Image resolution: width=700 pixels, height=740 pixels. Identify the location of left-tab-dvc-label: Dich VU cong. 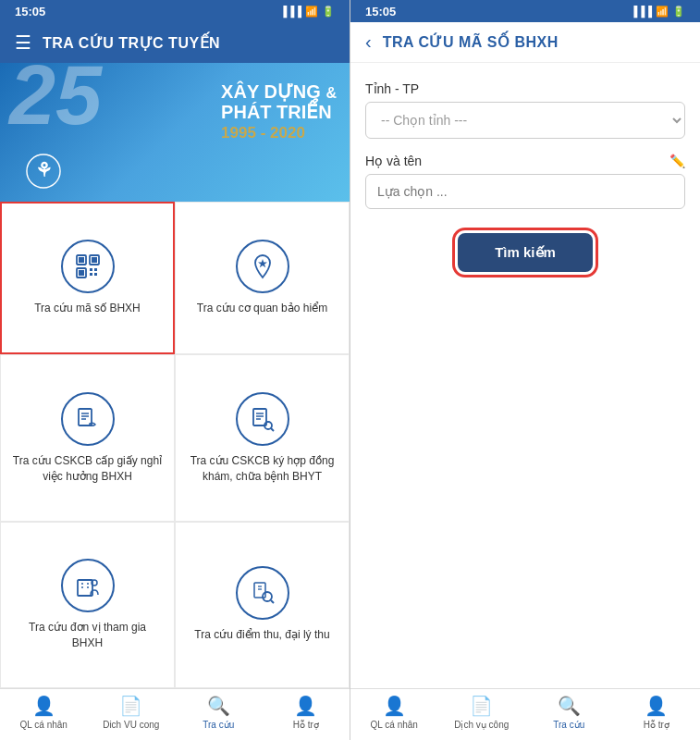
(131, 725).